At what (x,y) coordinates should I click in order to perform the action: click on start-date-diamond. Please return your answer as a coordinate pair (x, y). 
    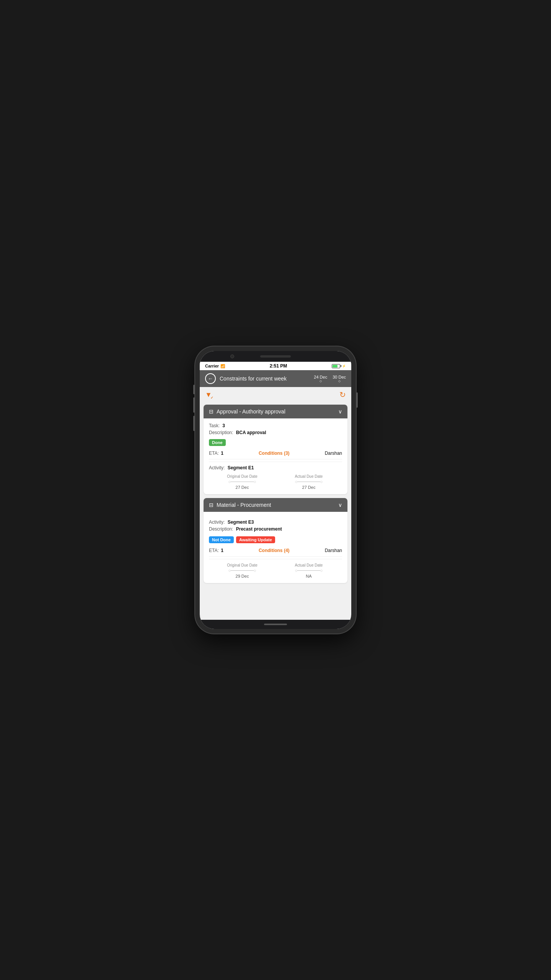
    Looking at the image, I should click on (321, 381).